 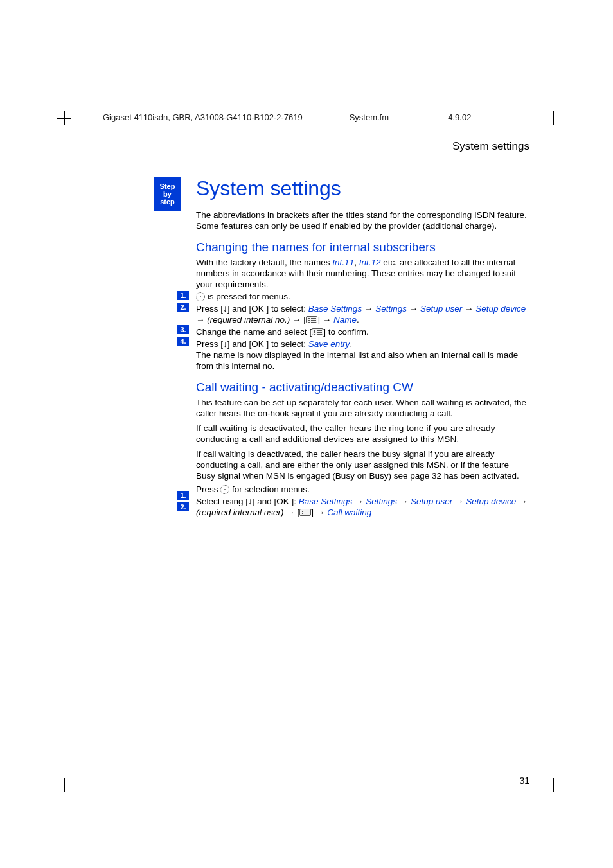 I want to click on b-p3: If call waiting is deactivated, the call…, so click(x=362, y=465).